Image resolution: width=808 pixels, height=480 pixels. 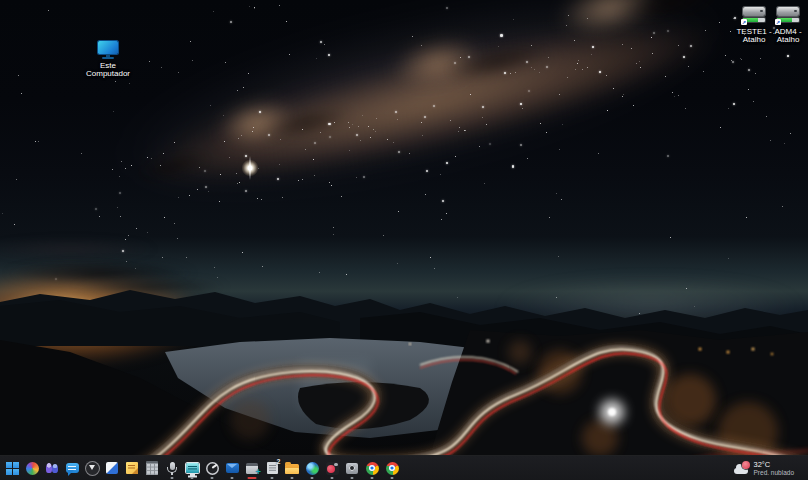 I want to click on desktop-icon-teste1: ➚ TESTE1 - Atalho, so click(x=754, y=25).